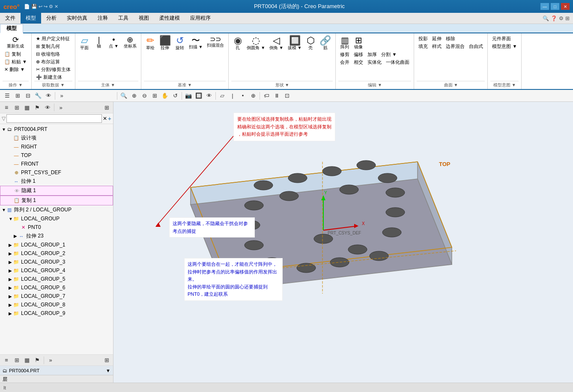 This screenshot has height=392, width=573. Describe the element at coordinates (53, 54) in the screenshot. I see `shrinkwrap-button: ⊟ 收缩包络` at that location.